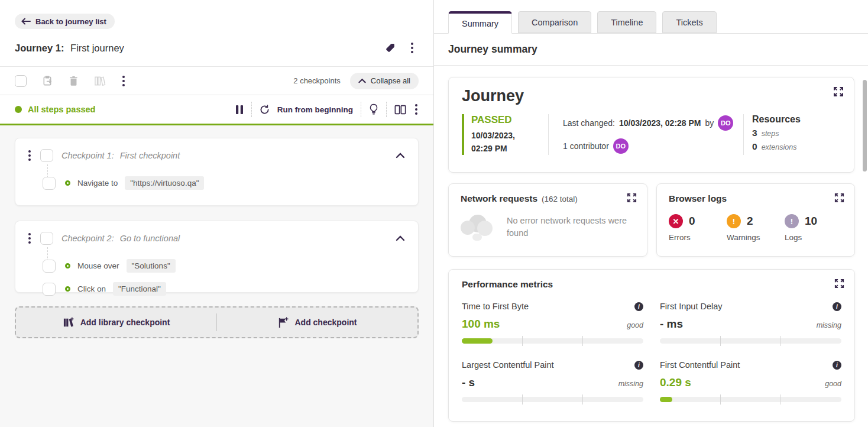  What do you see at coordinates (499, 199) in the screenshot?
I see `network-card-title: Network requests` at bounding box center [499, 199].